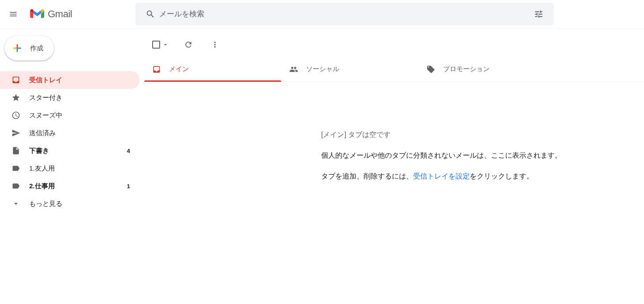 The image size is (644, 304). What do you see at coordinates (70, 204) in the screenshot?
I see `sidebar-item-more: もっと見る` at bounding box center [70, 204].